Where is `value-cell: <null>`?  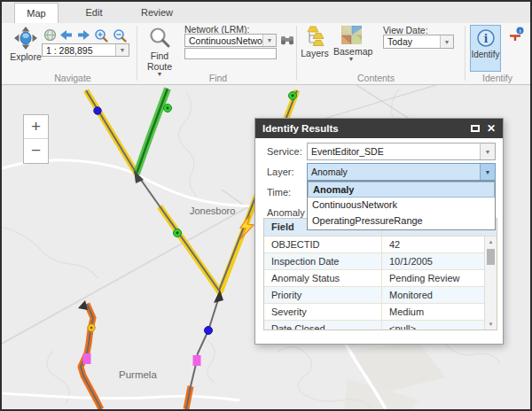 value-cell: <null> is located at coordinates (439, 326).